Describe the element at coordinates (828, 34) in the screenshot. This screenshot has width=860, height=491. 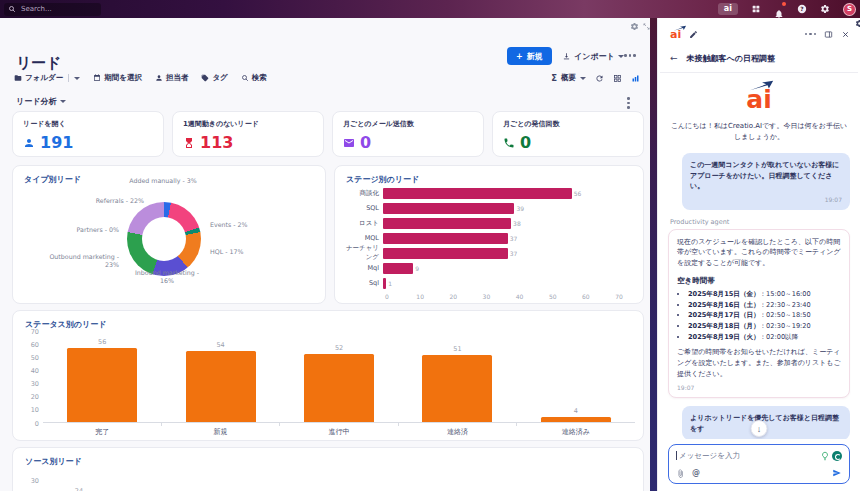
I see `dock-panel-icon` at that location.